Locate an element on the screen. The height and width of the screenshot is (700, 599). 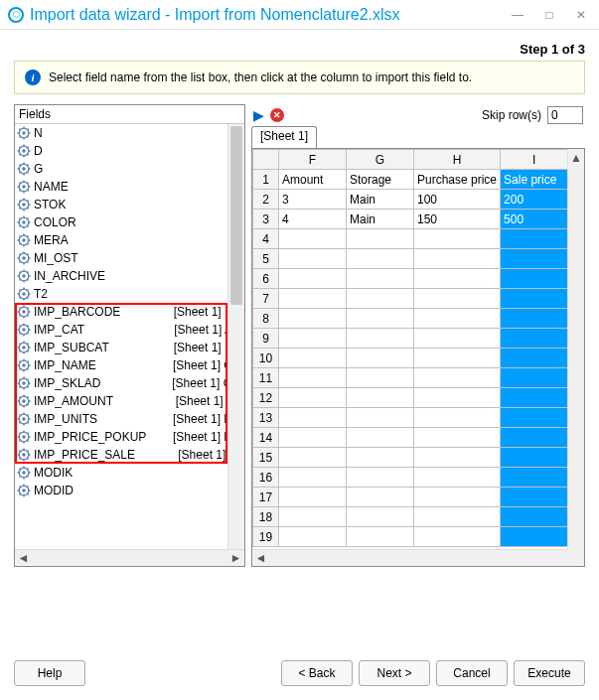
play-icon: ▶ is located at coordinates (258, 115).